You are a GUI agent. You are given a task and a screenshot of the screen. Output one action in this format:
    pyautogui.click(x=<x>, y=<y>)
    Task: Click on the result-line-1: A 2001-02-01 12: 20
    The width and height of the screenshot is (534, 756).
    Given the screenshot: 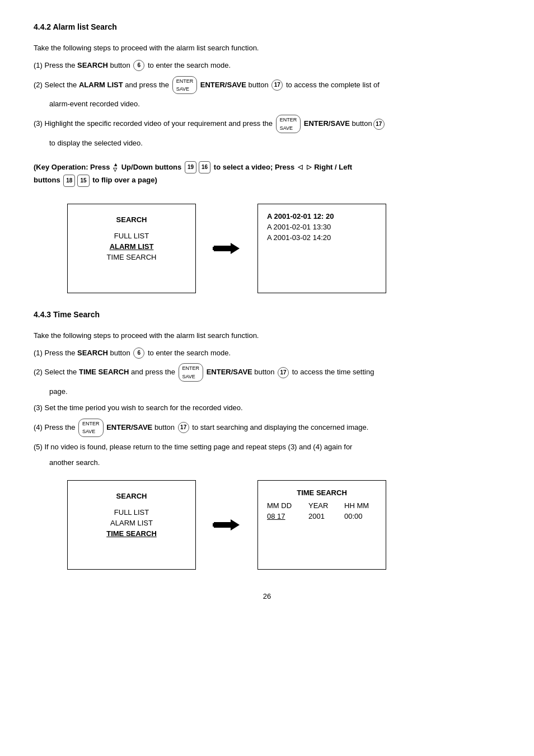 What is the action you would take?
    pyautogui.click(x=322, y=216)
    